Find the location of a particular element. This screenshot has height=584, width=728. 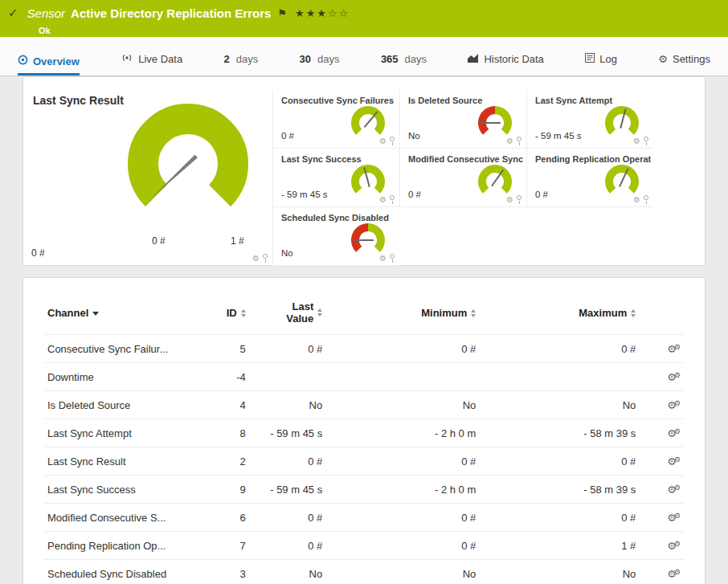

cell-id: 7 is located at coordinates (223, 546).